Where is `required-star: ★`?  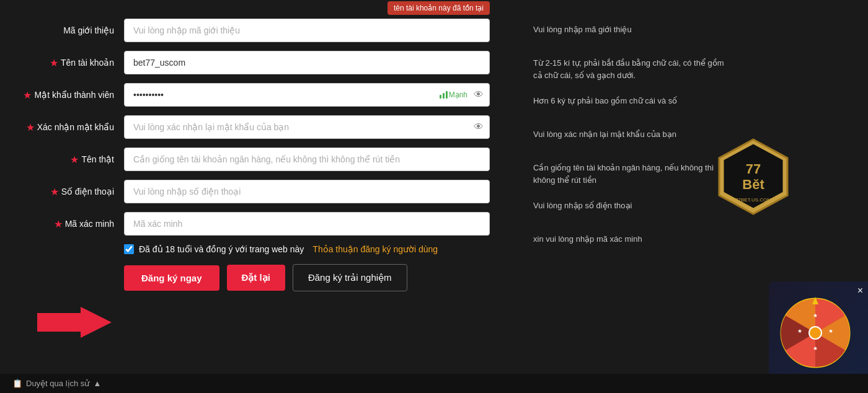
required-star: ★ is located at coordinates (54, 63).